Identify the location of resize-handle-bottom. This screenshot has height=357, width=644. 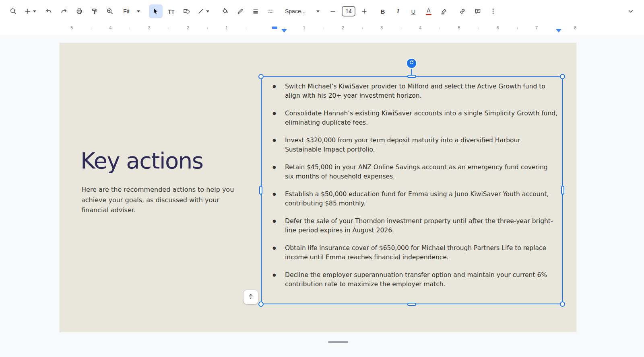
(412, 304).